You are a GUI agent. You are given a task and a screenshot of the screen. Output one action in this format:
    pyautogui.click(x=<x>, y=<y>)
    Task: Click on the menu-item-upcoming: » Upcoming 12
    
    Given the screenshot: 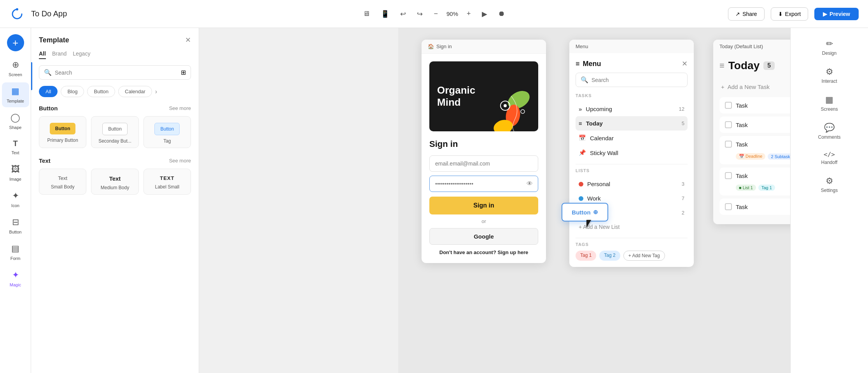 What is the action you would take?
    pyautogui.click(x=632, y=109)
    